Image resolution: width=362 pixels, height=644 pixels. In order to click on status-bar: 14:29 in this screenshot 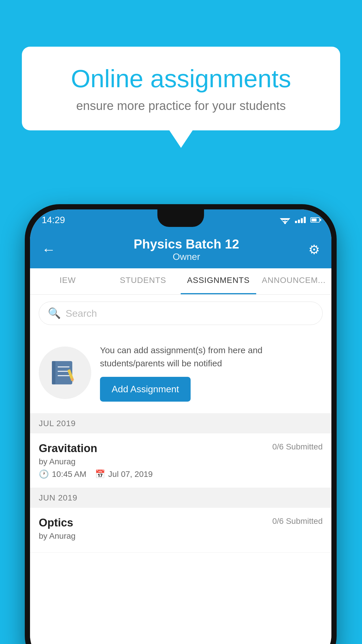, I will do `click(181, 220)`.